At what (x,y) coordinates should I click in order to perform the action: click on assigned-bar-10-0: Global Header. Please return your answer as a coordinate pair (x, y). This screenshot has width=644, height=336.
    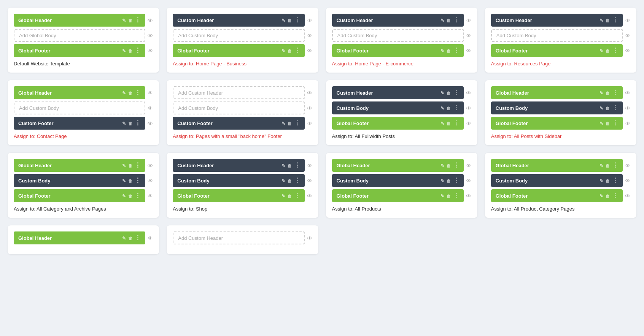
    Looking at the image, I should click on (398, 165).